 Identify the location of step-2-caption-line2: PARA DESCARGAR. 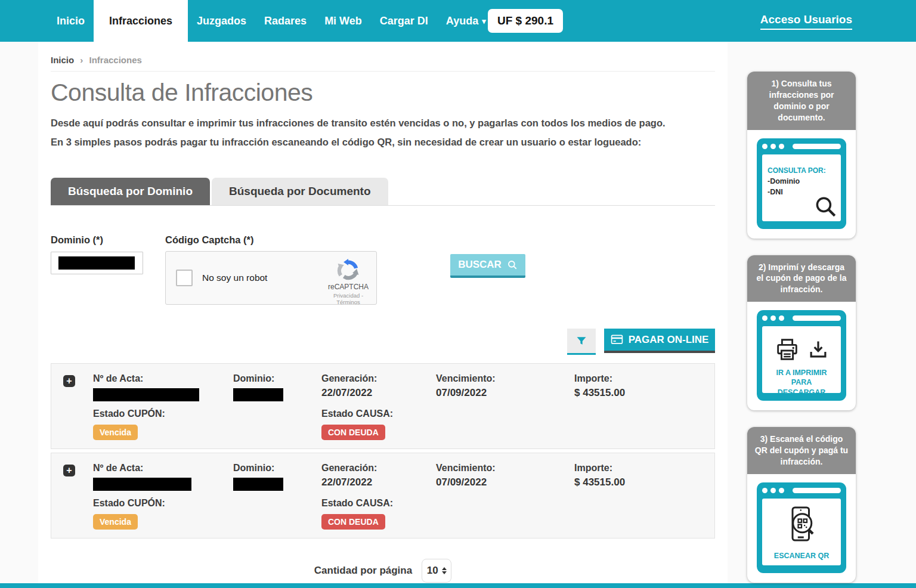
(802, 388).